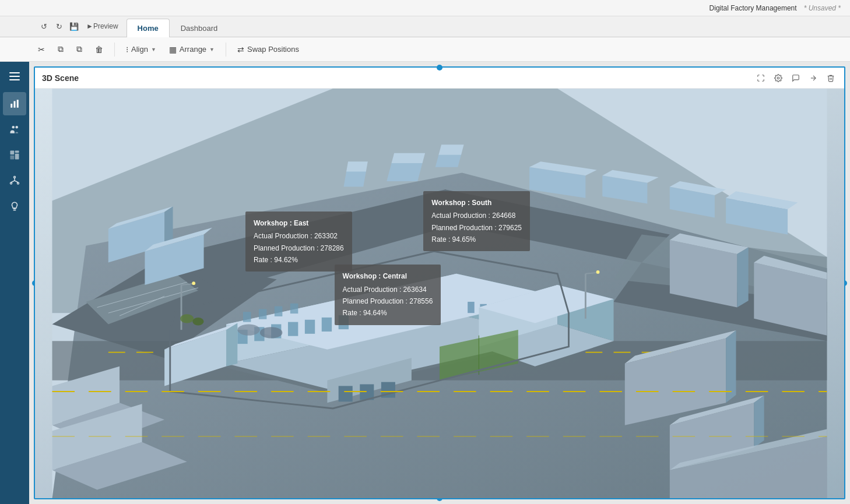  Describe the element at coordinates (15, 181) in the screenshot. I see `sidebar-item-hierarchy` at that location.